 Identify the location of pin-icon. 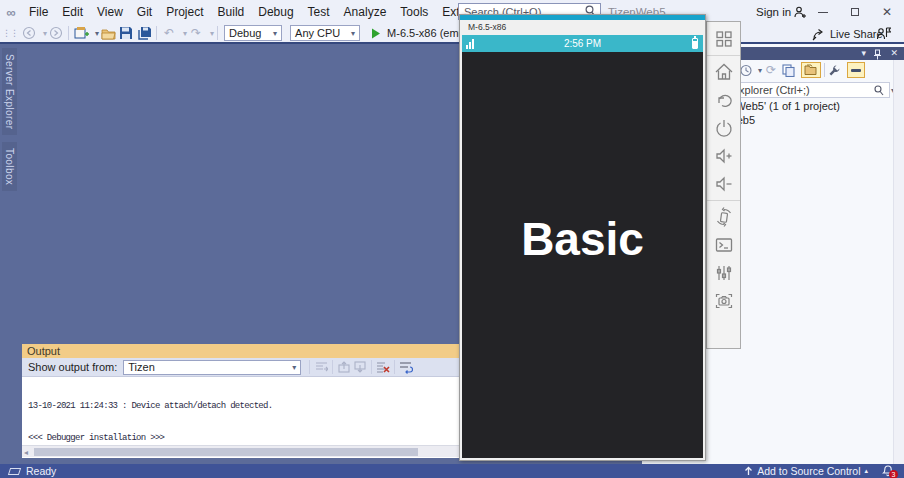
(878, 54).